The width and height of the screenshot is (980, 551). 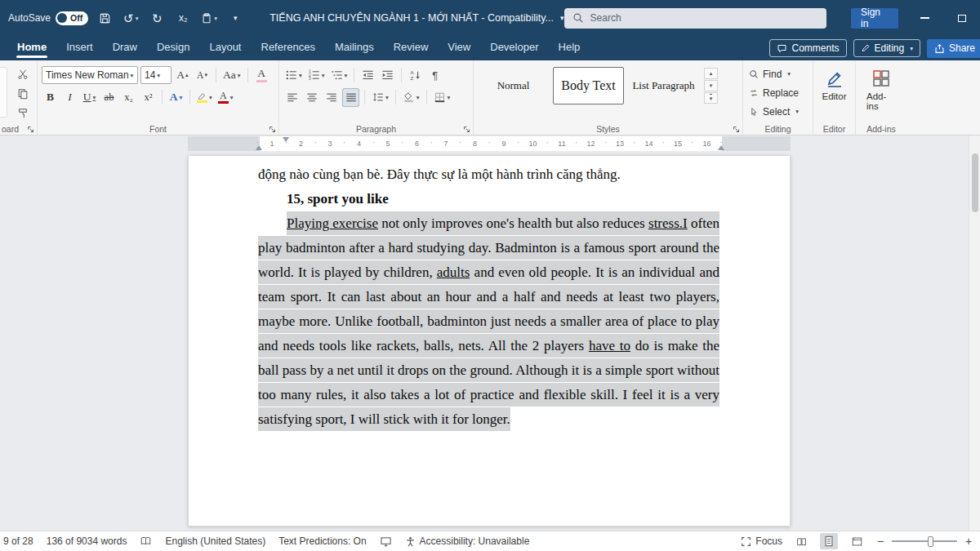 What do you see at coordinates (203, 75) in the screenshot?
I see `shrink-font-button: A▾` at bounding box center [203, 75].